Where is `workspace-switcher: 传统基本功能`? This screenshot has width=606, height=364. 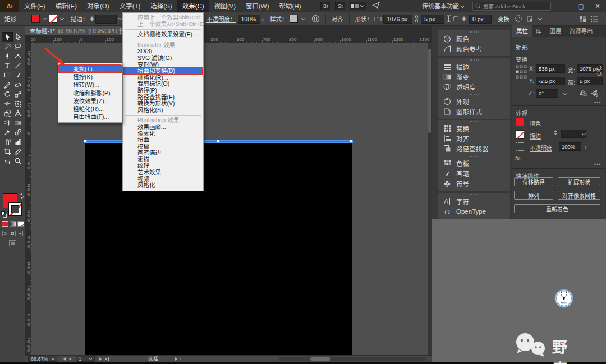 workspace-switcher: 传统基本功能 is located at coordinates (444, 6).